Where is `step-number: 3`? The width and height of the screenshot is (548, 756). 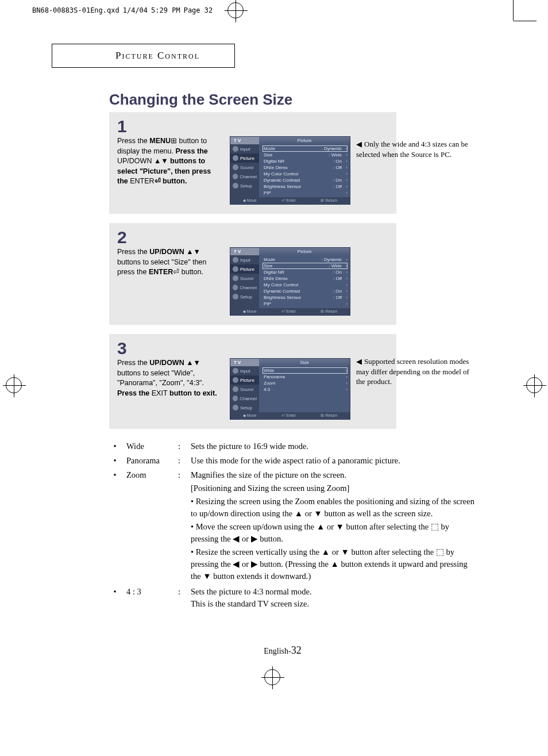 step-number: 3 is located at coordinates (253, 348).